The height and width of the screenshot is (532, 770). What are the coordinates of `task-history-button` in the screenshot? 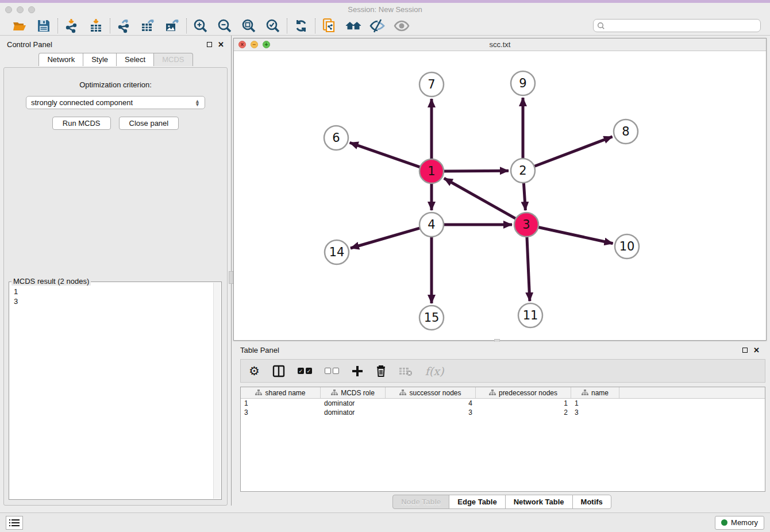 It's located at (14, 523).